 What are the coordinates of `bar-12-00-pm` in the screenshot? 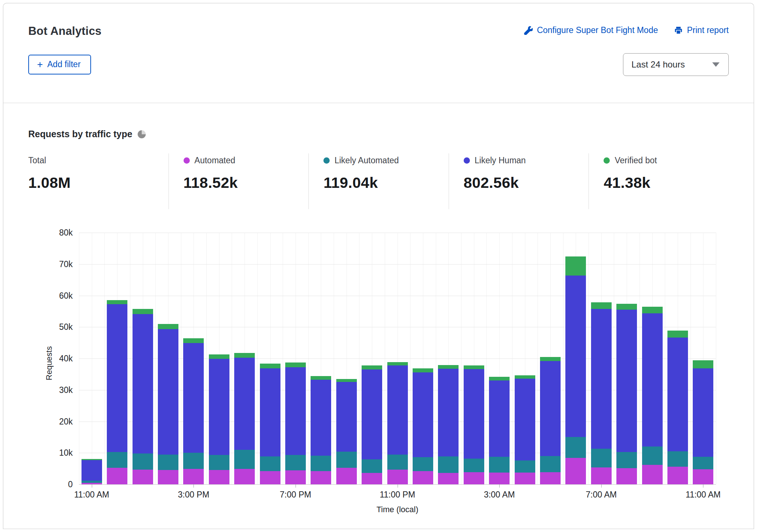 It's located at (117, 392).